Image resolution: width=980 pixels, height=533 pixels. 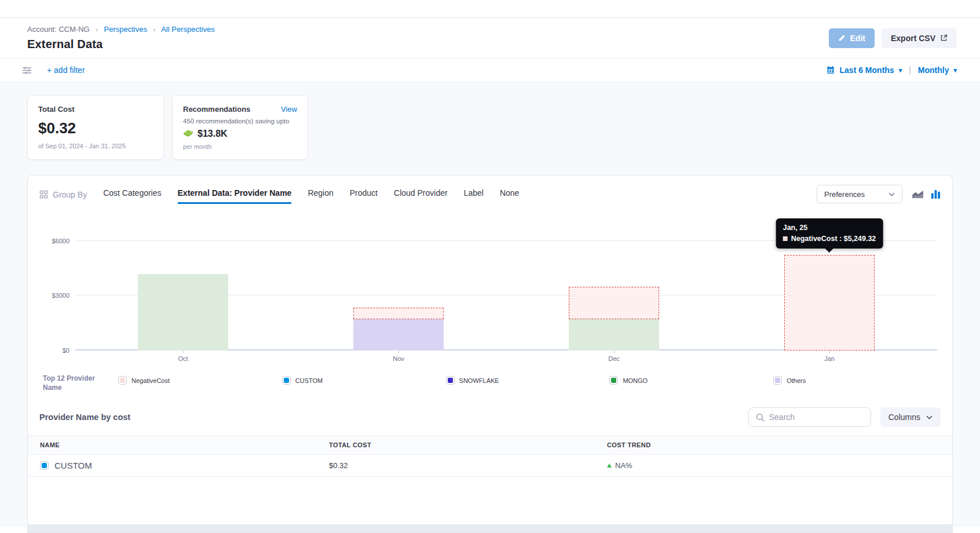 What do you see at coordinates (785, 239) in the screenshot?
I see `tooltip-series-swatch` at bounding box center [785, 239].